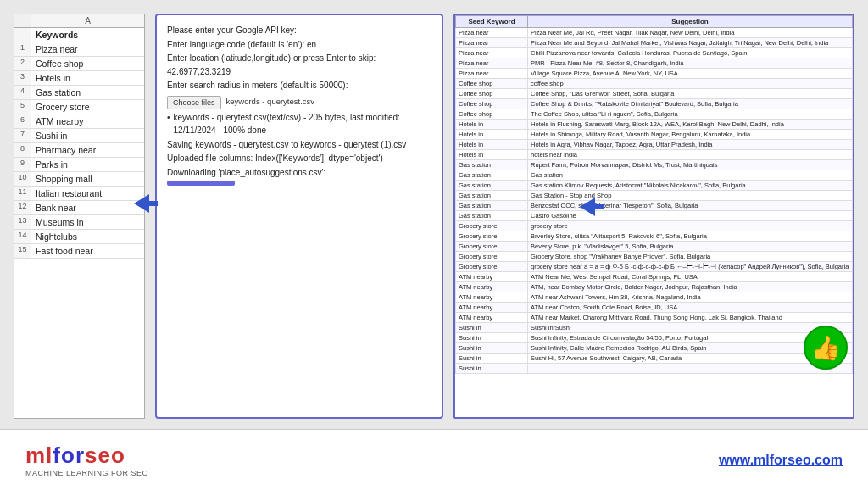  I want to click on result-suggestion: ATM Near Me, West Sempal Road, Coral Spr…, so click(690, 277).